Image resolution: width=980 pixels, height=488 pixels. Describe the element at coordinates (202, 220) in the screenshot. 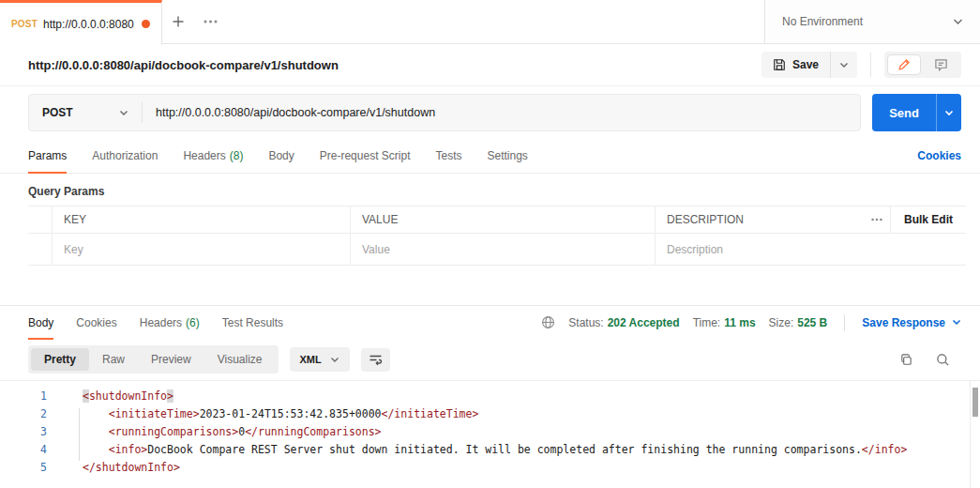

I see `column-header-key: KEY` at that location.